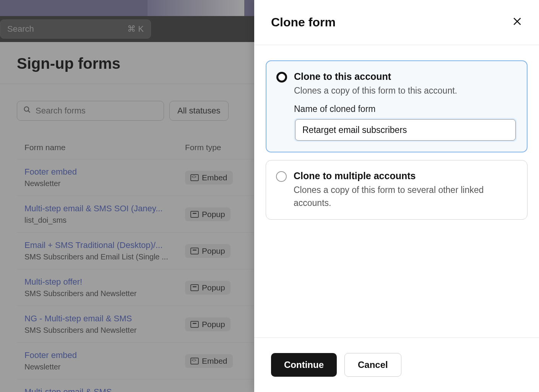  What do you see at coordinates (405, 130) in the screenshot?
I see `cloned-name-input` at bounding box center [405, 130].